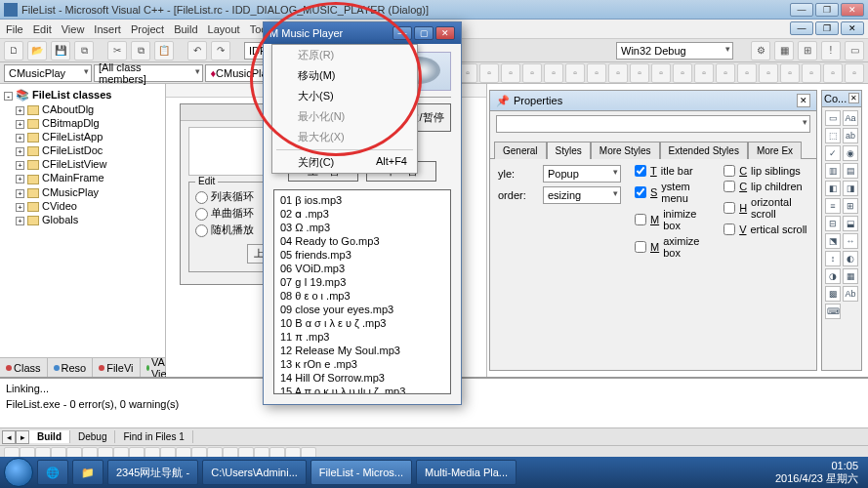 Image resolution: width=868 pixels, height=488 pixels. Describe the element at coordinates (554, 73) in the screenshot. I see `align-tool-9: ▫` at that location.